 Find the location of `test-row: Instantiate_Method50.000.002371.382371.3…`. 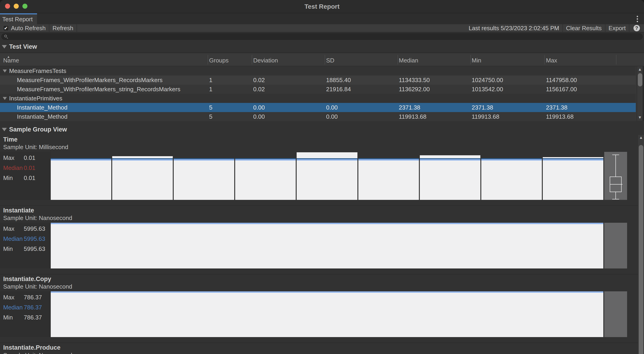

test-row: Instantiate_Method50.000.002371.382371.3… is located at coordinates (318, 108).